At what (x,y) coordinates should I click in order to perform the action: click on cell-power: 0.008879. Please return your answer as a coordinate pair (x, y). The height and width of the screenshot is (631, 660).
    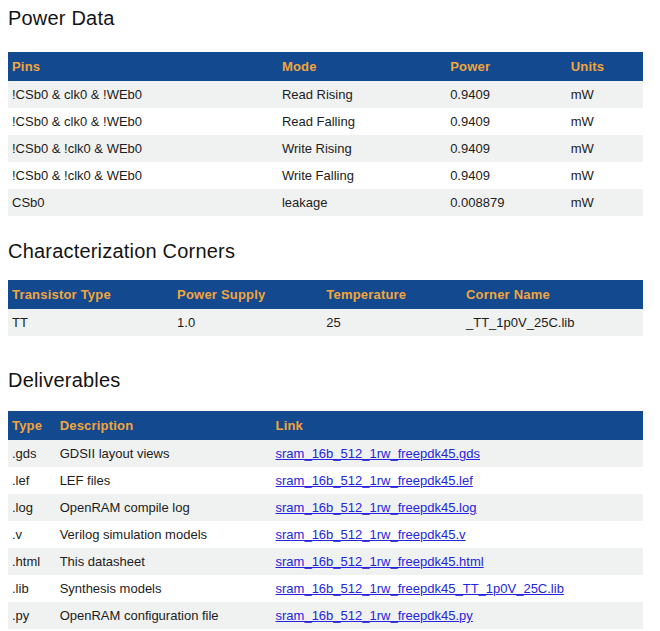
    Looking at the image, I should click on (506, 202).